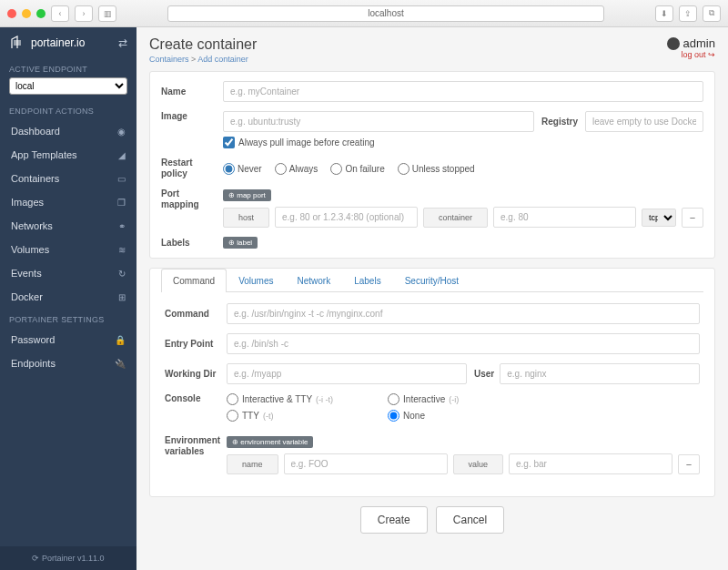 This screenshot has height=570, width=728. Describe the element at coordinates (192, 344) in the screenshot. I see `entry-label: Entry Point` at that location.